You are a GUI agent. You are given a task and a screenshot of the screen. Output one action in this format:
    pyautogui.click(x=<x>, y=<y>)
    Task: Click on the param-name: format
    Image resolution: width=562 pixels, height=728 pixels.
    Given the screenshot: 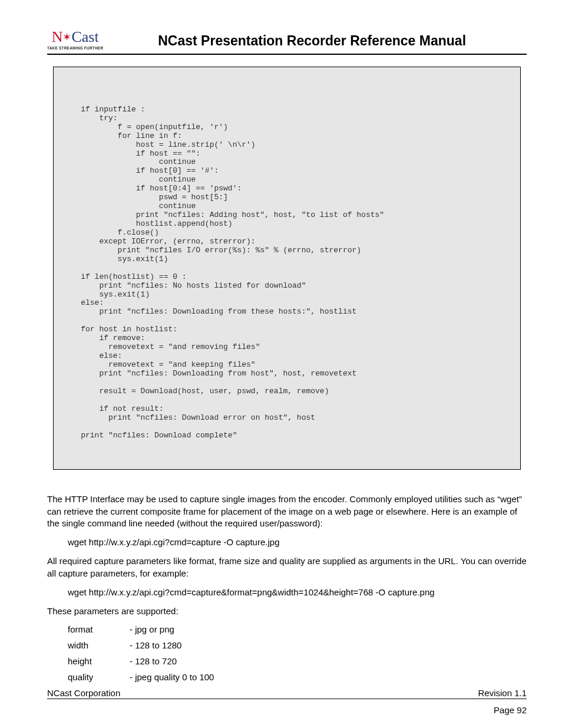 What is the action you would take?
    pyautogui.click(x=99, y=630)
    